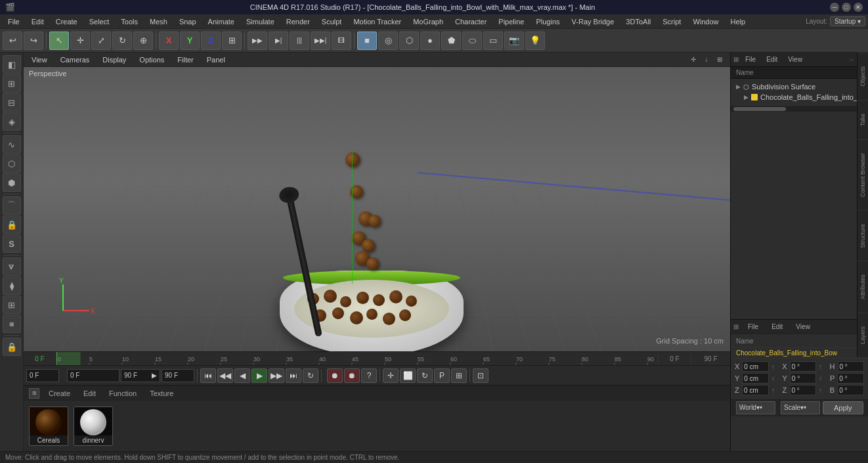 Image resolution: width=868 pixels, height=463 pixels. Describe the element at coordinates (409, 41) in the screenshot. I see `view-cube-button: ⬡` at that location.